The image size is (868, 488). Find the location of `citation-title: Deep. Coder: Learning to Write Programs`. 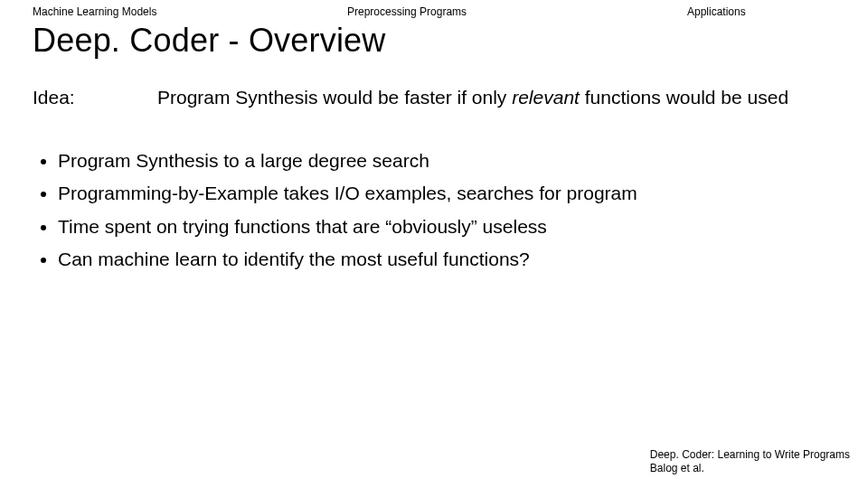

citation-title: Deep. Coder: Learning to Write Programs is located at coordinates (750, 455).